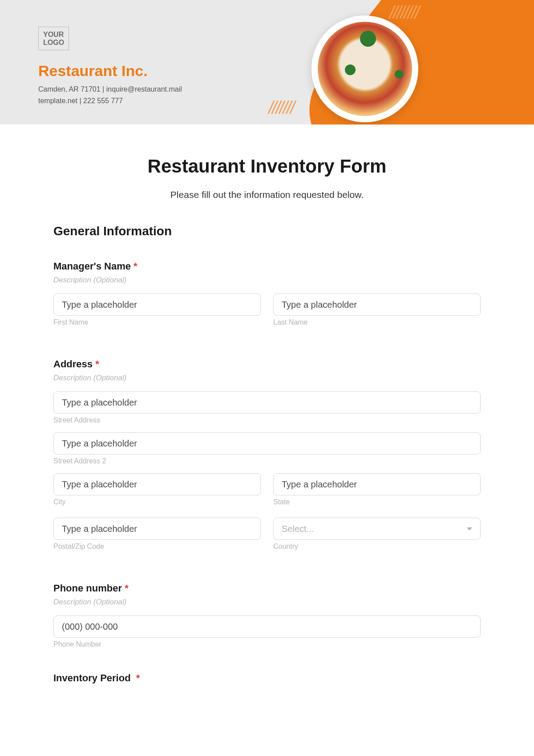 Image resolution: width=534 pixels, height=756 pixels. Describe the element at coordinates (267, 443) in the screenshot. I see `street-address-2-input` at that location.